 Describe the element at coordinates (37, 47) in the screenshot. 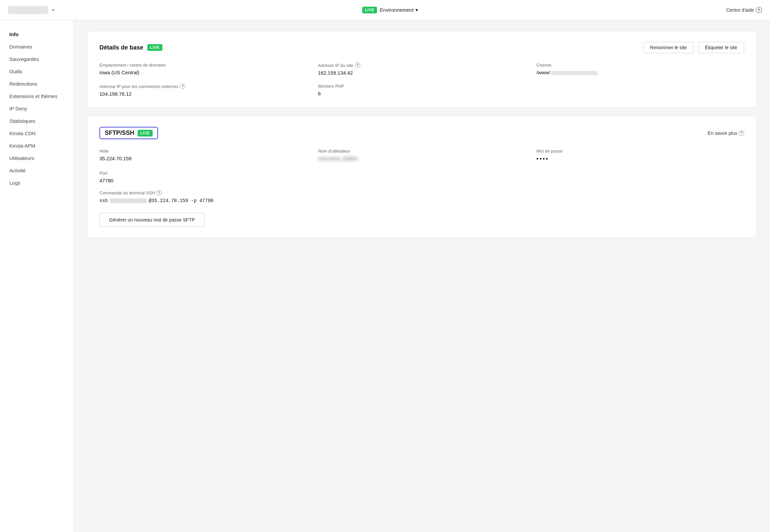

I see `sidebar-item-domaines: Domaines` at that location.